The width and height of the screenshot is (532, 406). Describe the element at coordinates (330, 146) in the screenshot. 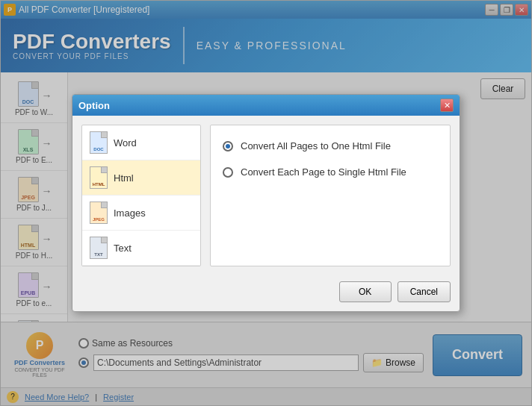

I see `option-row-1: Convert All Pages to One Html File` at that location.